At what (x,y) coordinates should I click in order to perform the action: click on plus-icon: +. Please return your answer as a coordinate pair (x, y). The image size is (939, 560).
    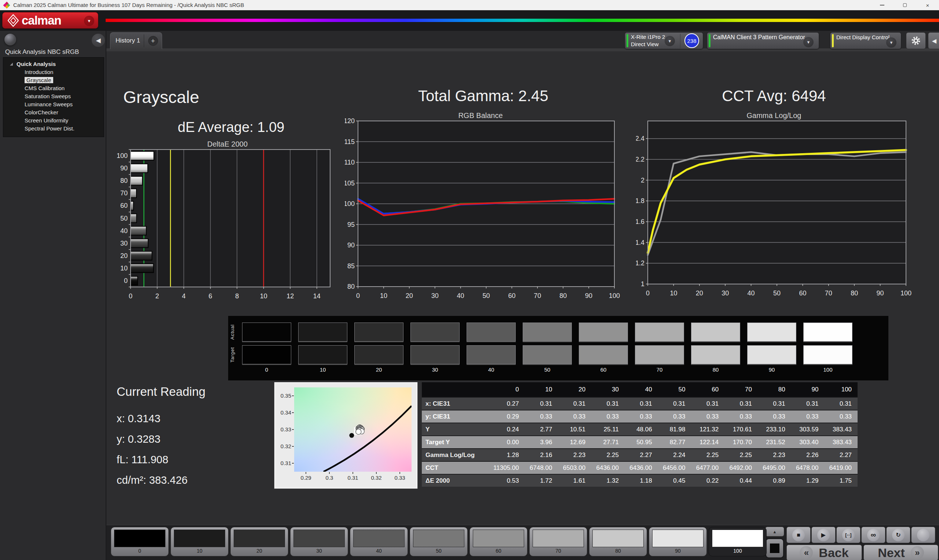
    Looking at the image, I should click on (153, 41).